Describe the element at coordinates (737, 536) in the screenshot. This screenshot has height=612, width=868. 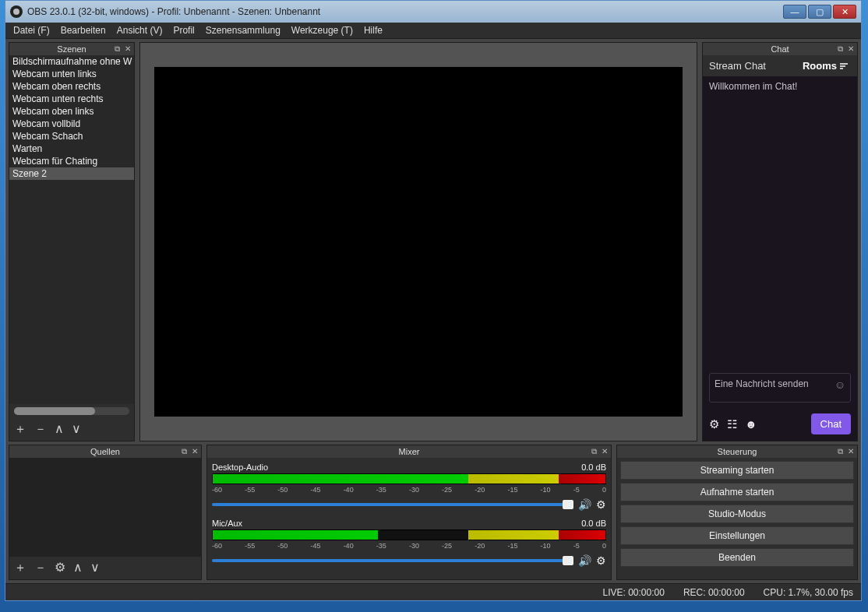
I see `control-button: Einstellungen` at that location.